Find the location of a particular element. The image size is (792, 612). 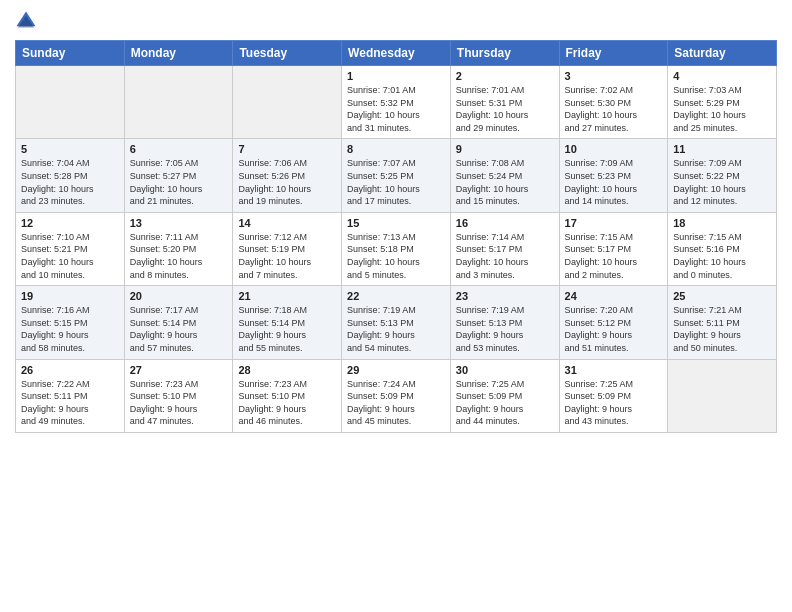

day-info: Sunrise: 7:19 AMSunset: 5:13 PMDaylight:… is located at coordinates (505, 329).